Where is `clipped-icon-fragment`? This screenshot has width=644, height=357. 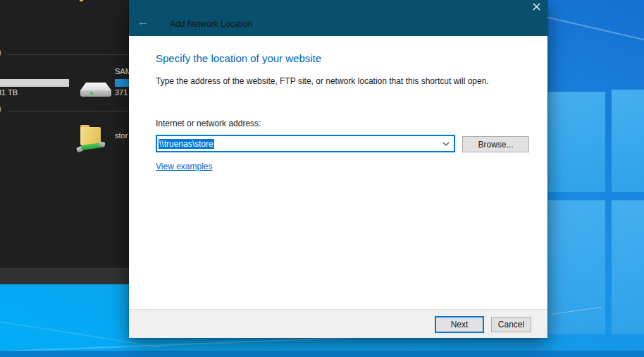 clipped-icon-fragment is located at coordinates (82, 1).